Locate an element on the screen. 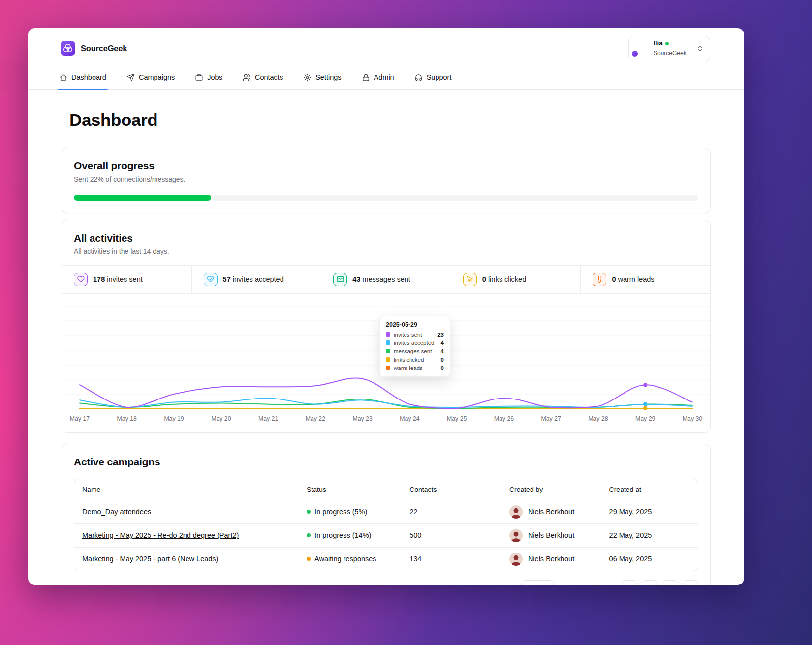 Image resolution: width=812 pixels, height=645 pixels. tab-jobs: Jobs is located at coordinates (209, 78).